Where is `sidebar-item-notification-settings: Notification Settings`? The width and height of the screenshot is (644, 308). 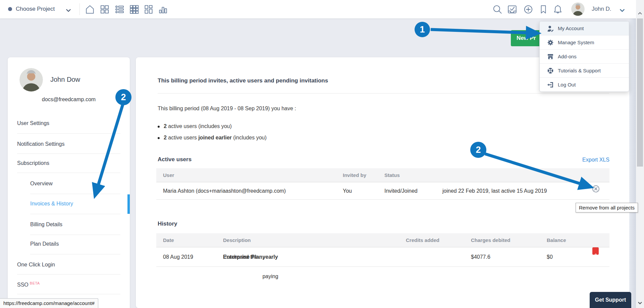
sidebar-item-notification-settings: Notification Settings is located at coordinates (41, 144).